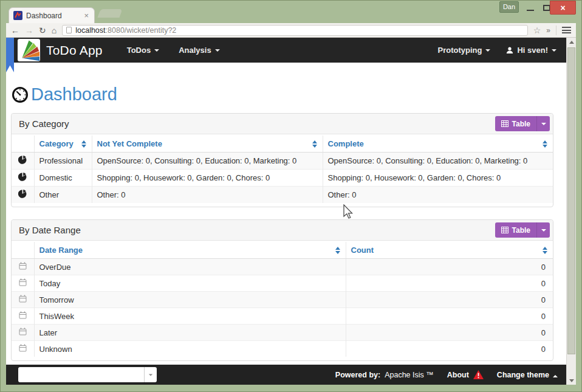 This screenshot has width=582, height=392. Describe the element at coordinates (556, 30) in the screenshot. I see `toolbar-divider` at that location.